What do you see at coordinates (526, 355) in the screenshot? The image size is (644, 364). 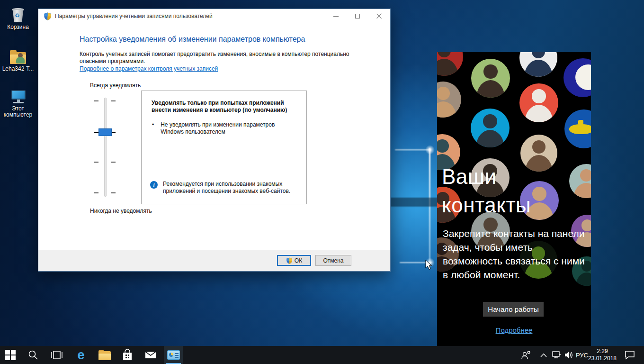 I see `people-icon` at bounding box center [526, 355].